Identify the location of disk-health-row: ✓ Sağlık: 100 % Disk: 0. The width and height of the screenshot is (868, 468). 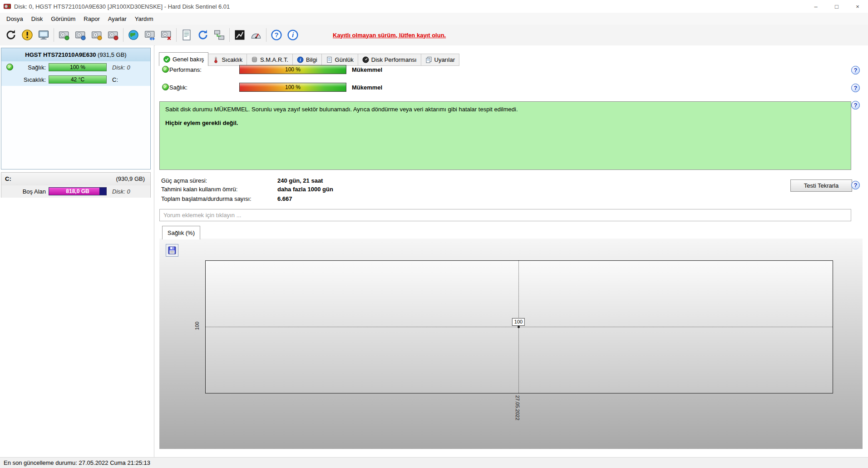
(76, 67).